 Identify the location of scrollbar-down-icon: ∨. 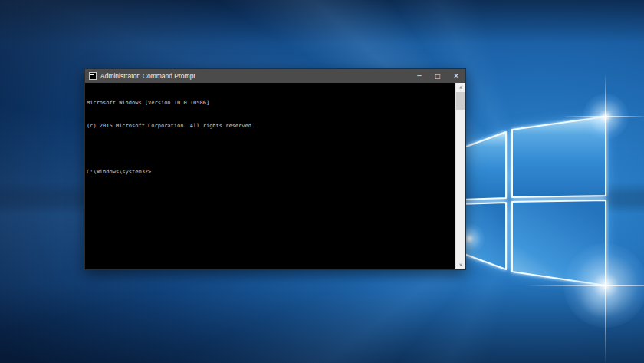
(461, 265).